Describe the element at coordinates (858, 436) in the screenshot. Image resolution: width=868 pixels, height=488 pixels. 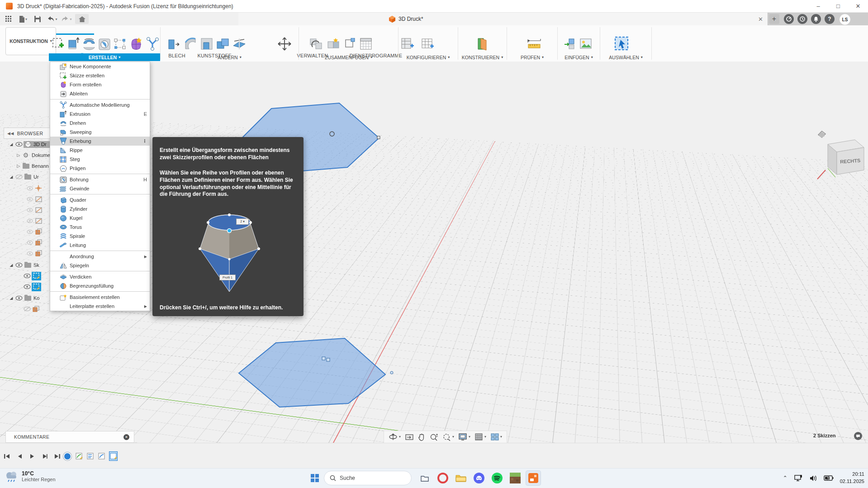
I see `timeline-options-icon` at that location.